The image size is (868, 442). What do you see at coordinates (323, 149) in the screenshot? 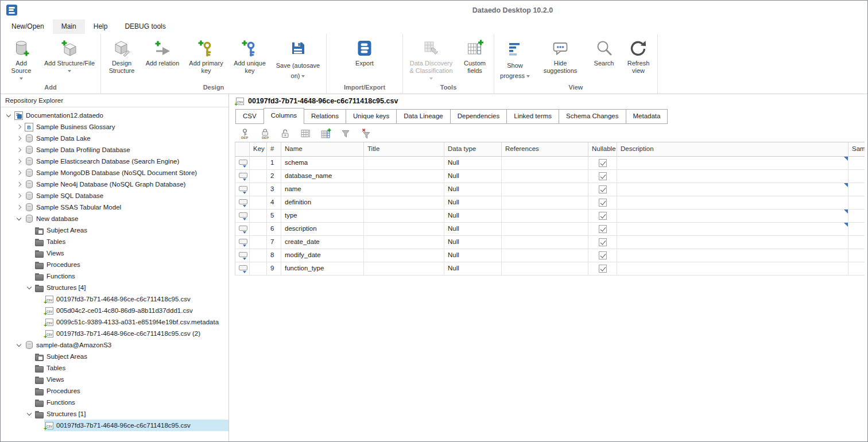
I see `col-header-name: Name` at bounding box center [323, 149].